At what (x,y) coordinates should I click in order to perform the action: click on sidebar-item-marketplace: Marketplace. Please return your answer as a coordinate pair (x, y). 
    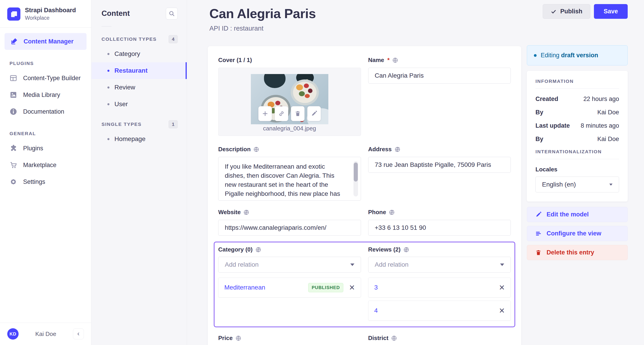
    Looking at the image, I should click on (46, 165).